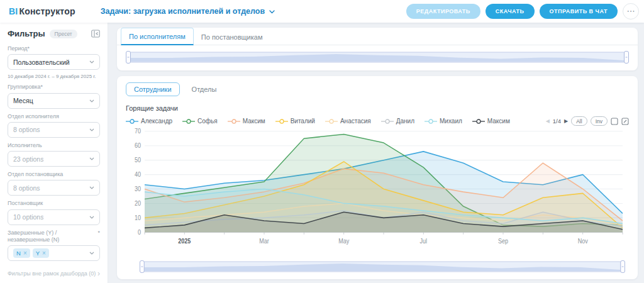 Image resolution: width=644 pixels, height=283 pixels. What do you see at coordinates (264, 241) in the screenshot?
I see `svg-text: Mar` at bounding box center [264, 241].